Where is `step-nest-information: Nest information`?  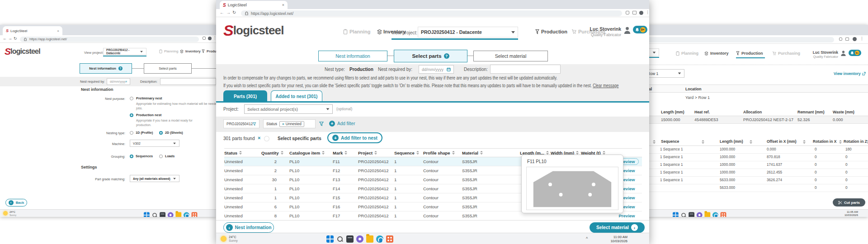
step-nest-information: Nest information is located at coordinates (353, 56).